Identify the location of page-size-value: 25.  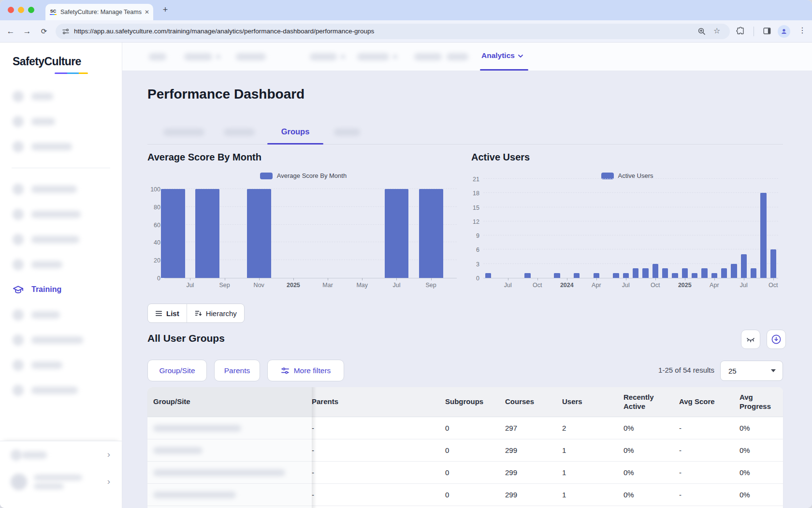
(733, 371).